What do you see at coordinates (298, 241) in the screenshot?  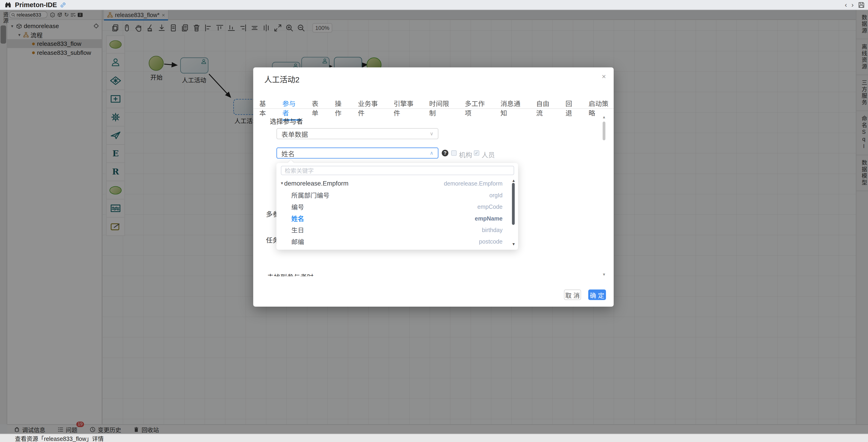 I see `item-label: 邮编` at bounding box center [298, 241].